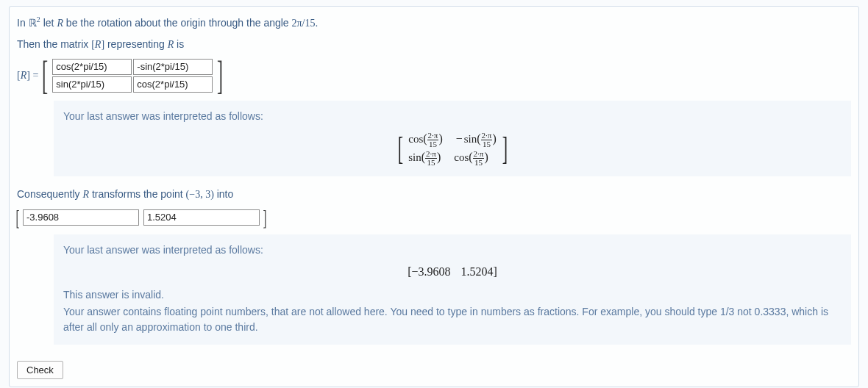 The image size is (868, 388). What do you see at coordinates (178, 23) in the screenshot?
I see `text: be the rotation about the origin through…` at bounding box center [178, 23].